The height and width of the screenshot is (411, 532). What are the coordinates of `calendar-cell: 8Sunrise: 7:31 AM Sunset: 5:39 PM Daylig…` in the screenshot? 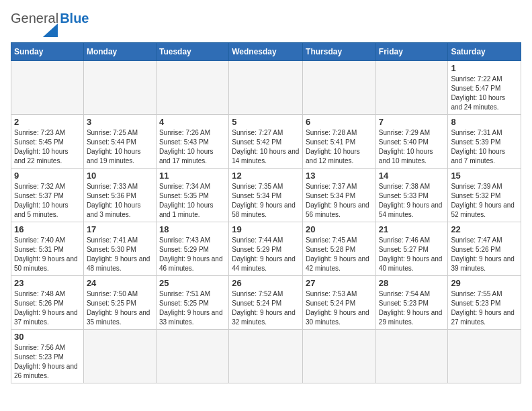 It's located at (485, 142).